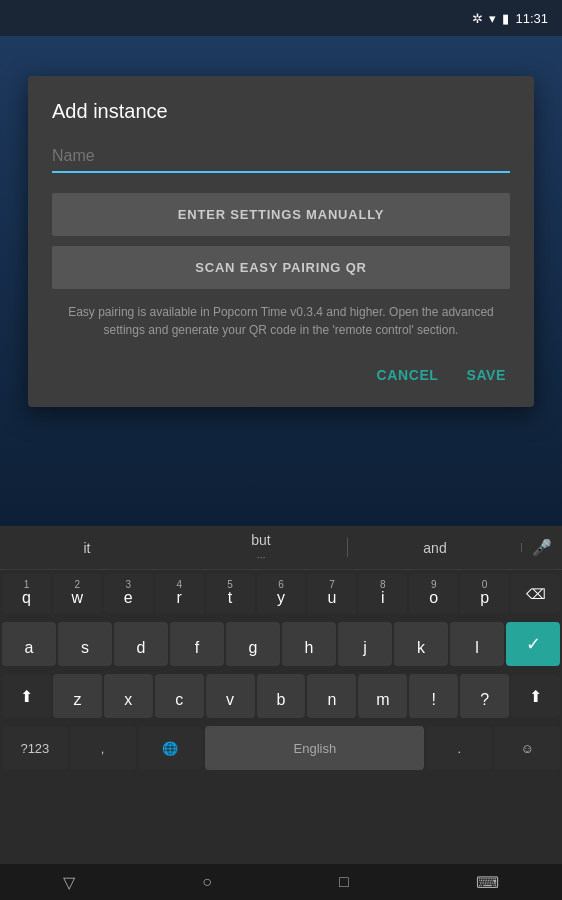 The image size is (562, 900). Describe the element at coordinates (197, 644) in the screenshot. I see `key-f: f` at that location.